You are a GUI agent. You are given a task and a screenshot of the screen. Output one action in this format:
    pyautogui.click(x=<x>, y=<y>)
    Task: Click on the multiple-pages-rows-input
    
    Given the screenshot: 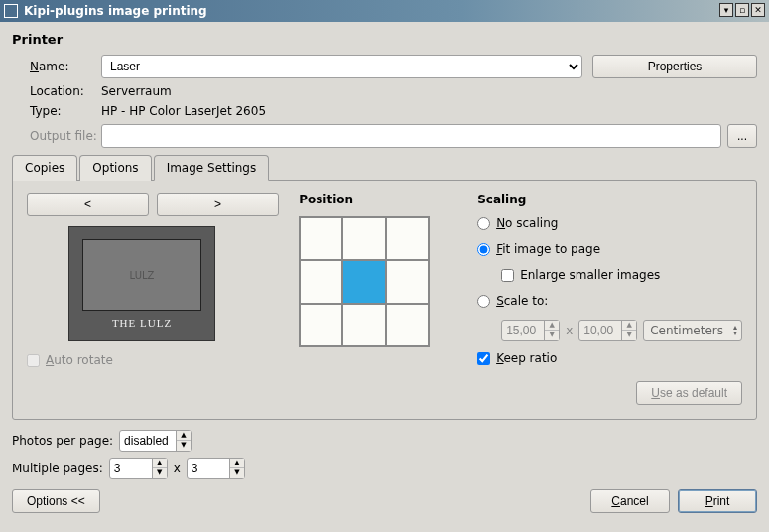 What is the action you would take?
    pyautogui.click(x=208, y=468)
    